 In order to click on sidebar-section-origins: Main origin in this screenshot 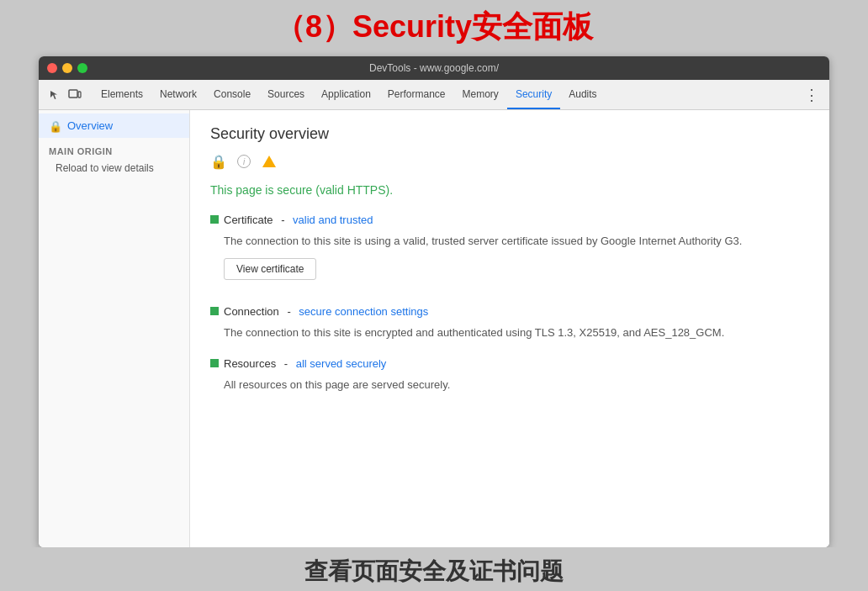, I will do `click(114, 148)`.